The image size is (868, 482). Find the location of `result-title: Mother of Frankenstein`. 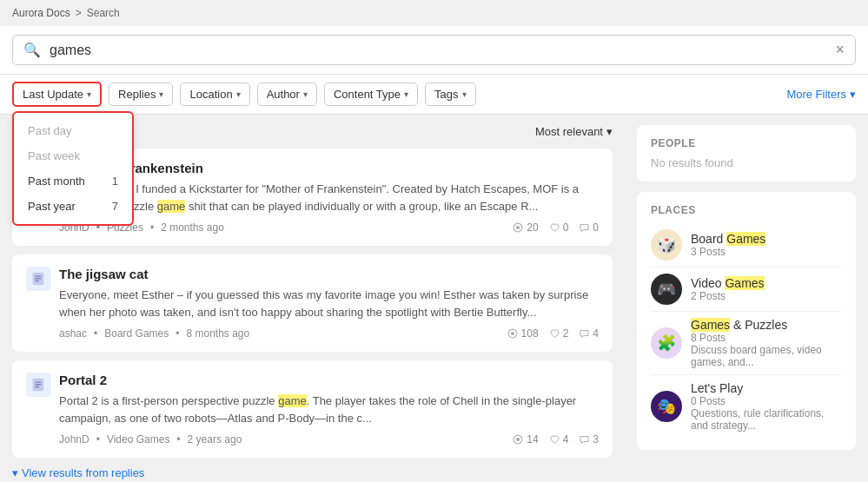

result-title: Mother of Frankenstein is located at coordinates (328, 168).